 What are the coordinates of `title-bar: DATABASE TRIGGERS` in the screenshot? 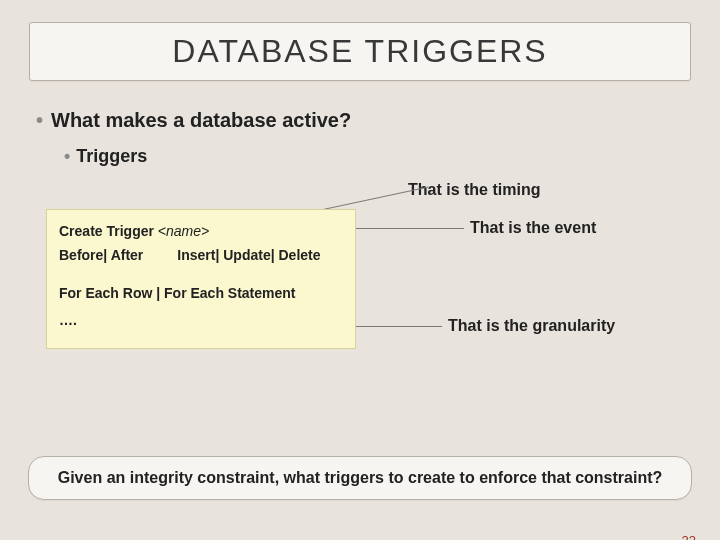 It's located at (360, 52).